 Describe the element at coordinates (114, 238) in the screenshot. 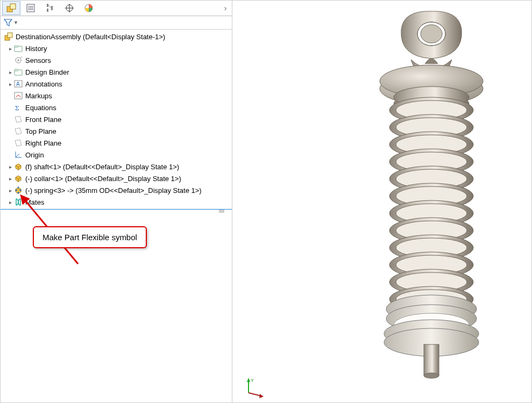

I see `callout: Make Part Flexible symbol` at that location.